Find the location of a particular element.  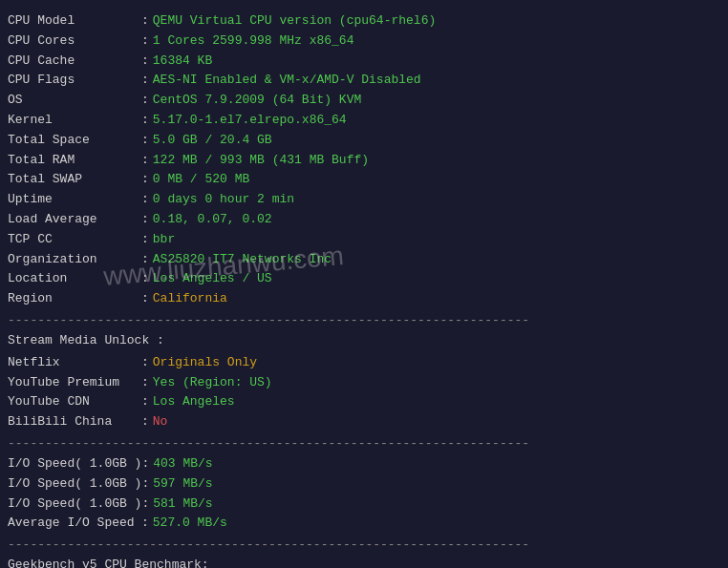

table-row: I/O Speed( 1.0GB ): 403 MB/s is located at coordinates (364, 464).